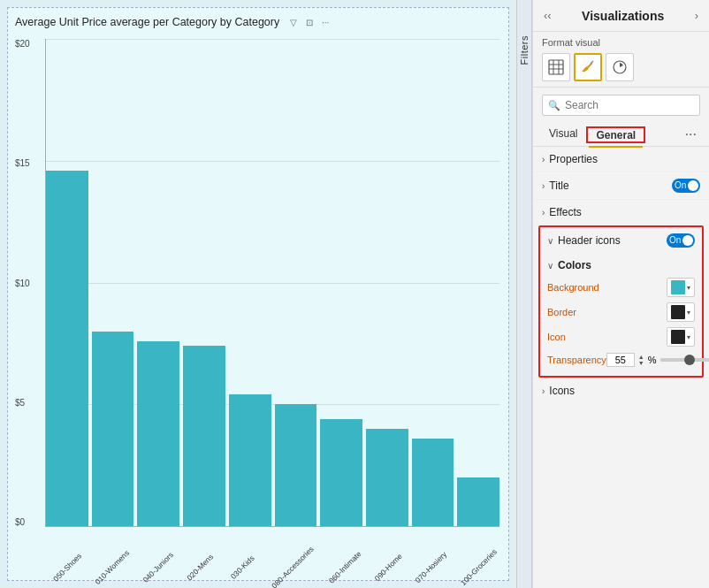 The height and width of the screenshot is (588, 709). Describe the element at coordinates (678, 287) in the screenshot. I see `background-swatch` at that location.